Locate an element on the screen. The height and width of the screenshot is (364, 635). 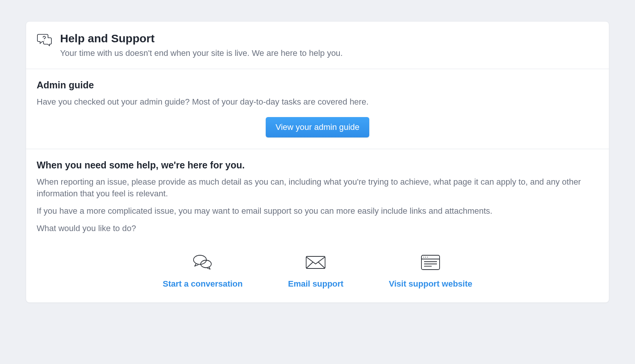
envelope-icon is located at coordinates (316, 262).